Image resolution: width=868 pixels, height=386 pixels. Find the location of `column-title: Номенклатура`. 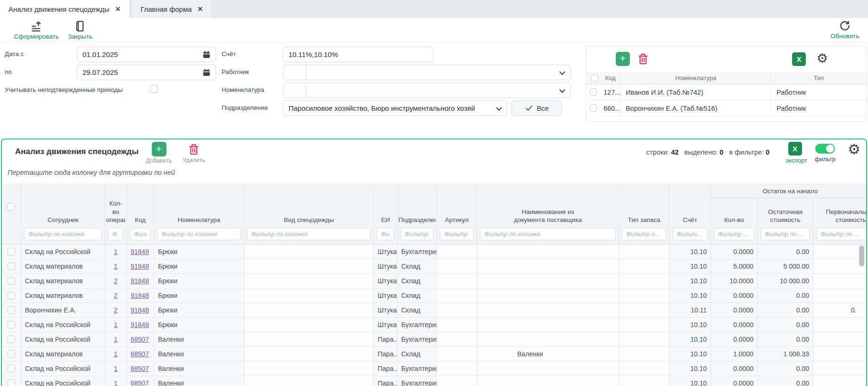

column-title: Номенклатура is located at coordinates (199, 220).